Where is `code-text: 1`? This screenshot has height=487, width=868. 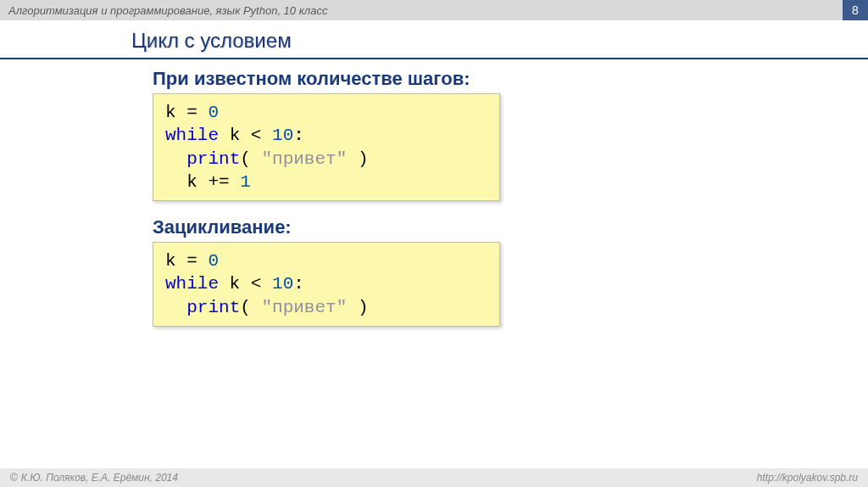 code-text: 1 is located at coordinates (246, 182).